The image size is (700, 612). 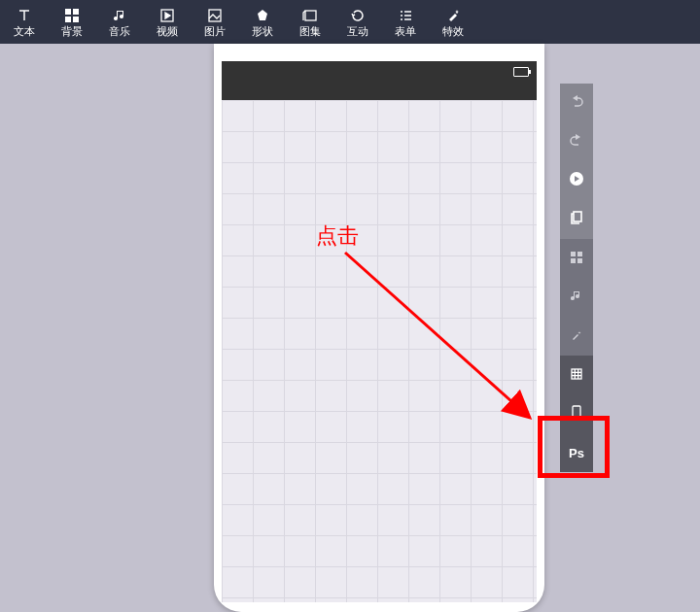 What do you see at coordinates (310, 31) in the screenshot?
I see `toolbar-label: 图集` at bounding box center [310, 31].